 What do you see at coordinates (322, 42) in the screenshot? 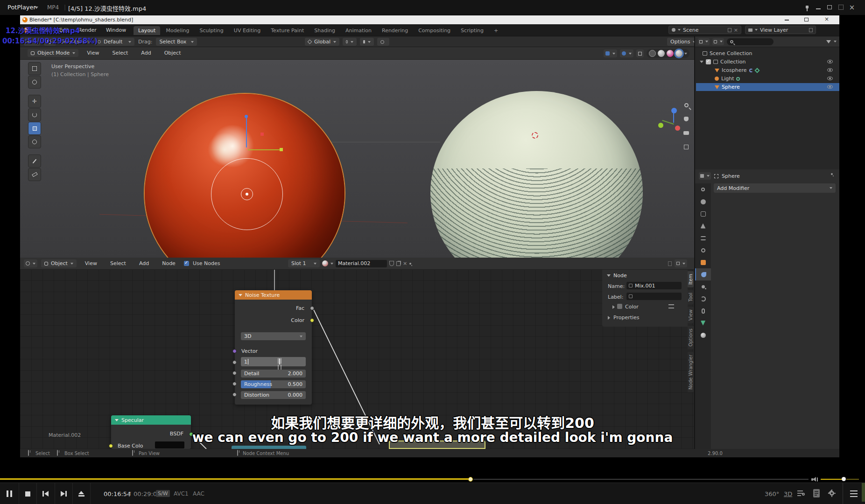
I see `transform-orientation-dropdown: Global` at bounding box center [322, 42].